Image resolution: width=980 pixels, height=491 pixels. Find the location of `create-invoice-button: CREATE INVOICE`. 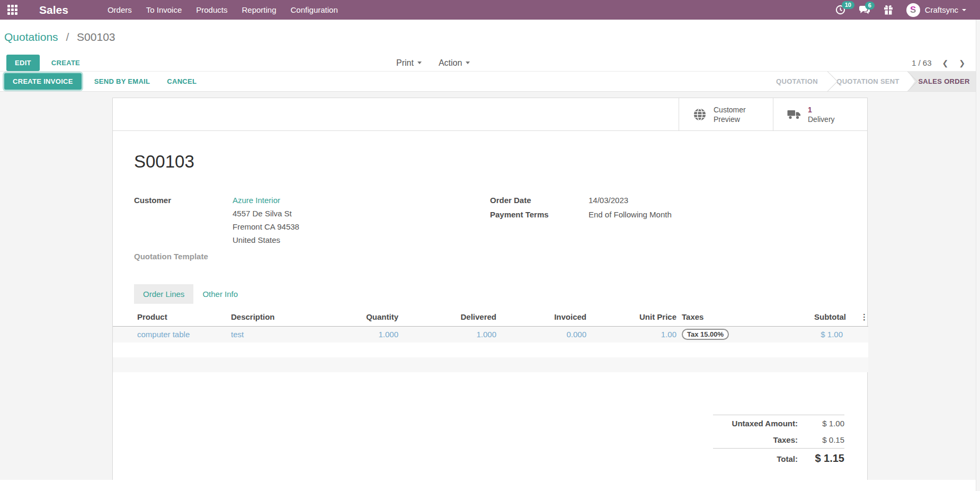

create-invoice-button: CREATE INVOICE is located at coordinates (43, 82).